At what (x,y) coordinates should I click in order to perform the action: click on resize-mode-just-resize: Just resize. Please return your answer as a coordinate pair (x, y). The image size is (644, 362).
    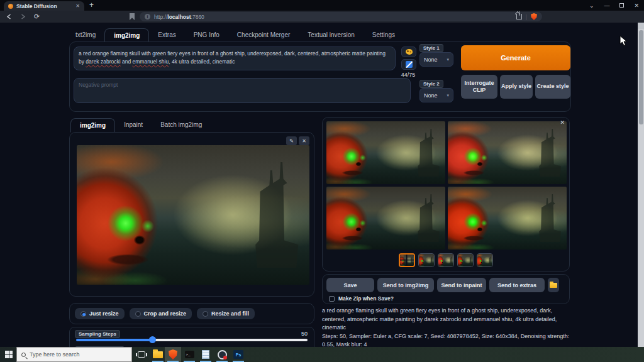
    Looking at the image, I should click on (99, 314).